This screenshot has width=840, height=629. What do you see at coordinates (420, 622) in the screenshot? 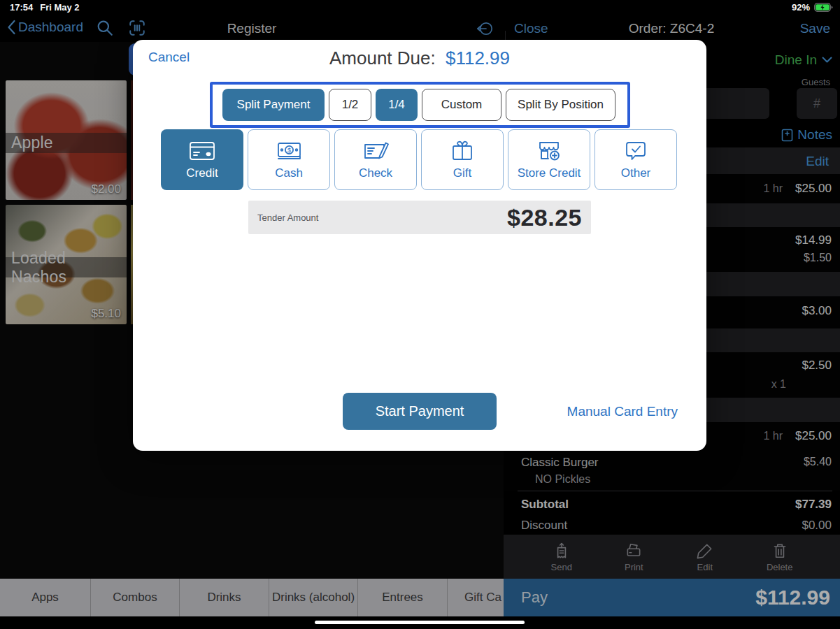
I see `home-indicator` at bounding box center [420, 622].